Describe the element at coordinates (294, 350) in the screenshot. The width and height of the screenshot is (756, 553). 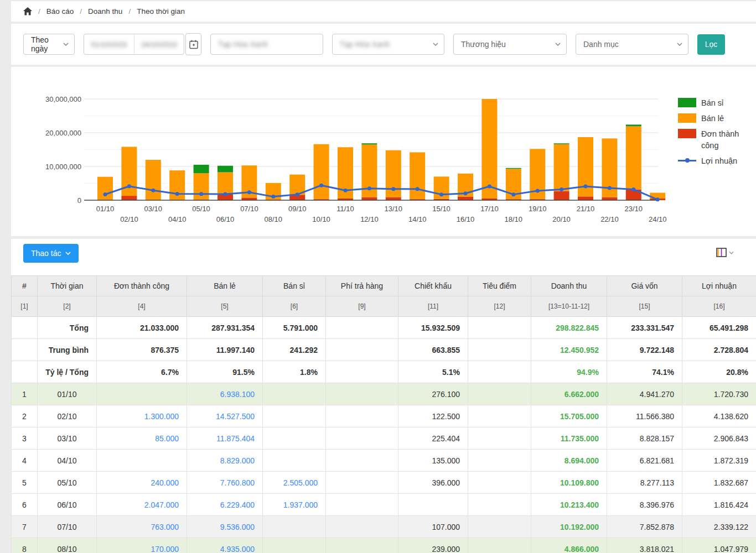
I see `summary-cell: 241.292` at that location.